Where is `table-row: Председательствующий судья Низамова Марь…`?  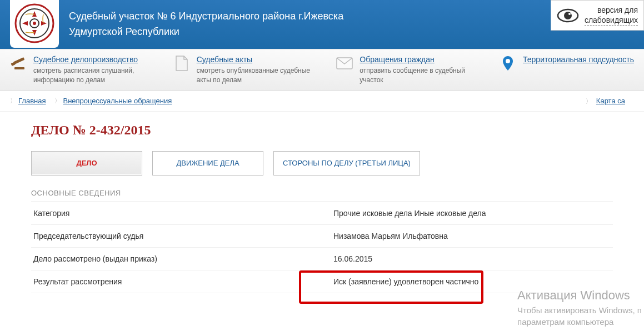
table-row: Председательствующий судья Низамова Марь… is located at coordinates (322, 235).